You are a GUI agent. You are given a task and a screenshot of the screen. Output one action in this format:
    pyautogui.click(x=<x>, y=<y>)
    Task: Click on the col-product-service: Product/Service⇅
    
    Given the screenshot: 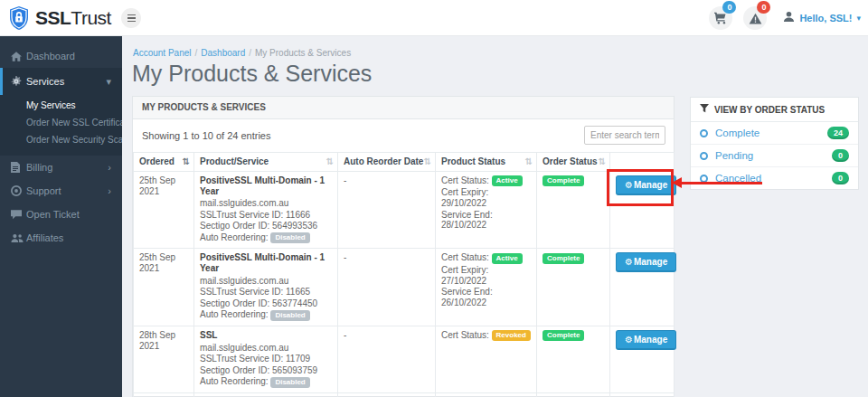 What is the action you would take?
    pyautogui.click(x=266, y=163)
    